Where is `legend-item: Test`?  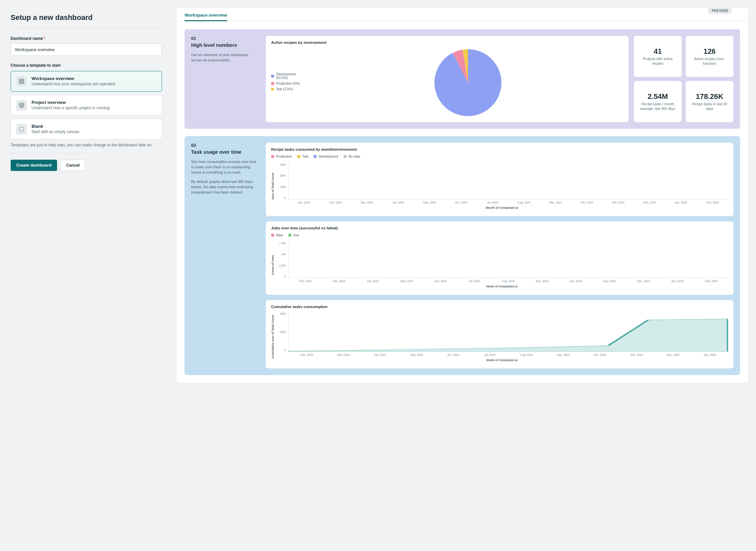
legend-item: Test is located at coordinates (303, 157).